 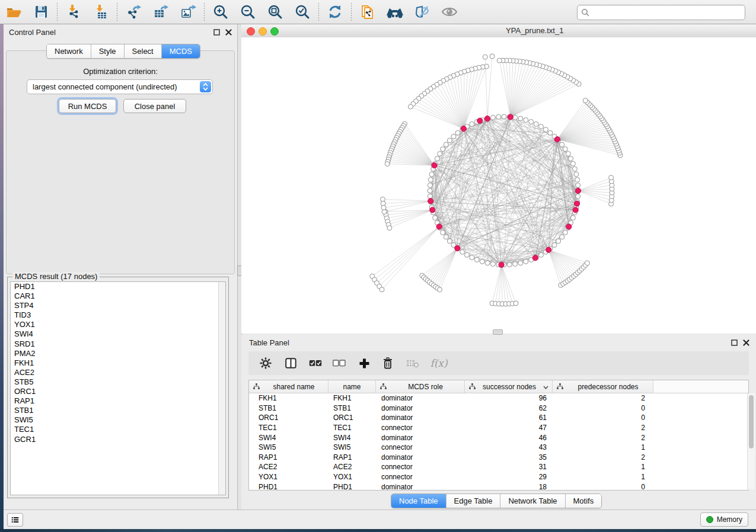 What do you see at coordinates (339, 363) in the screenshot?
I see `unselect-all-button` at bounding box center [339, 363].